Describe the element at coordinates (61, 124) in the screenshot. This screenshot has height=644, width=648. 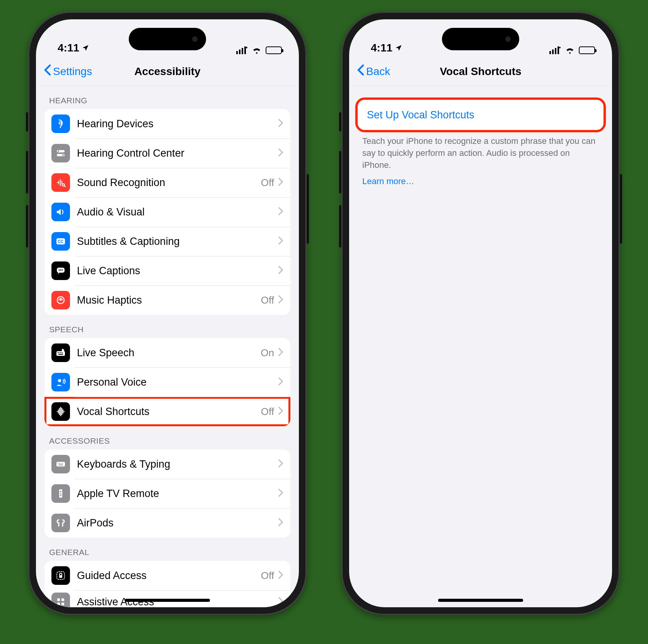
I see `hearing-devices-icon` at that location.